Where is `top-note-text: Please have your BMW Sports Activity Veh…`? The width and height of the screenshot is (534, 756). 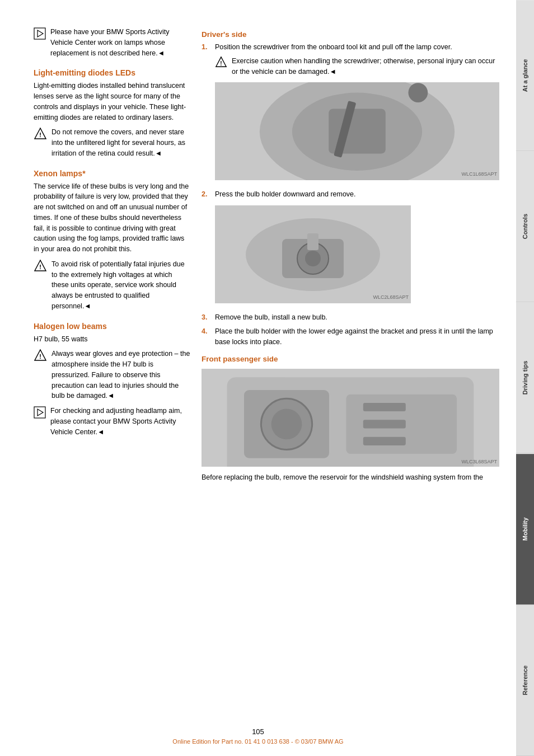 top-note-text: Please have your BMW Sports Activity Veh… is located at coordinates (120, 43).